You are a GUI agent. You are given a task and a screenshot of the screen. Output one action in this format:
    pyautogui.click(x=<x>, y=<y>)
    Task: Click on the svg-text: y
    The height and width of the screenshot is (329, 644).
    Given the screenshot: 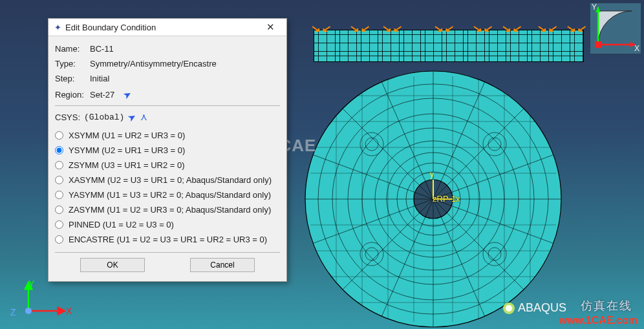 What is the action you would take?
    pyautogui.click(x=432, y=175)
    